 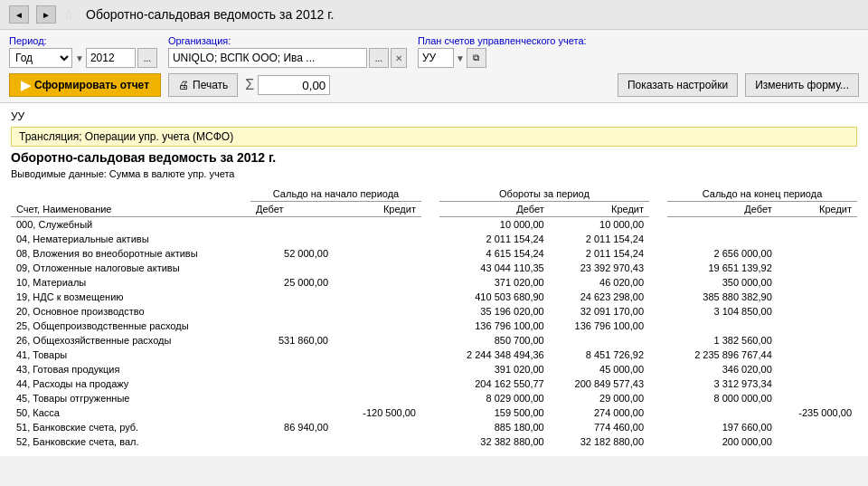 I want to click on table-row: 52, Банковские счета, вал.32 382 880,003…, so click(x=434, y=442).